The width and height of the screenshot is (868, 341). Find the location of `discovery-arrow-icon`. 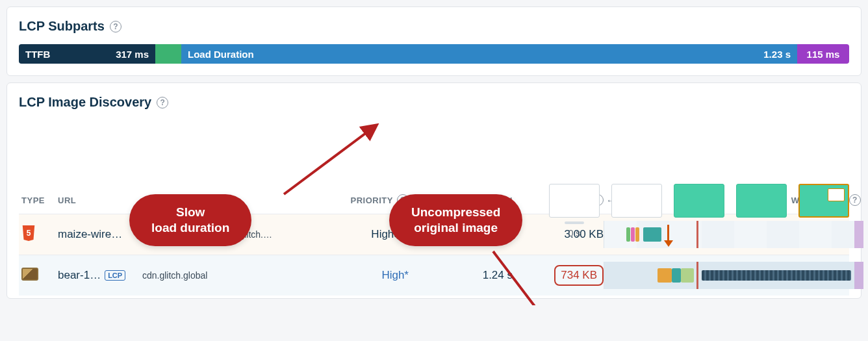

discovery-arrow-icon is located at coordinates (669, 236).